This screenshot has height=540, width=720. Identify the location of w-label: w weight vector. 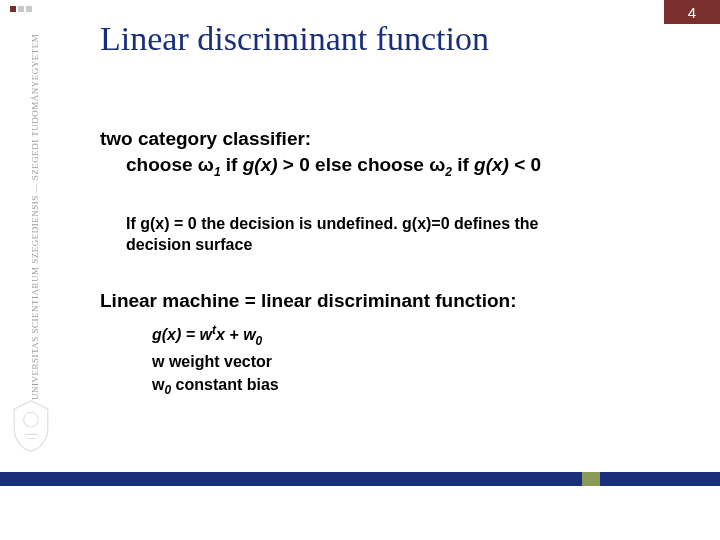
(406, 362).